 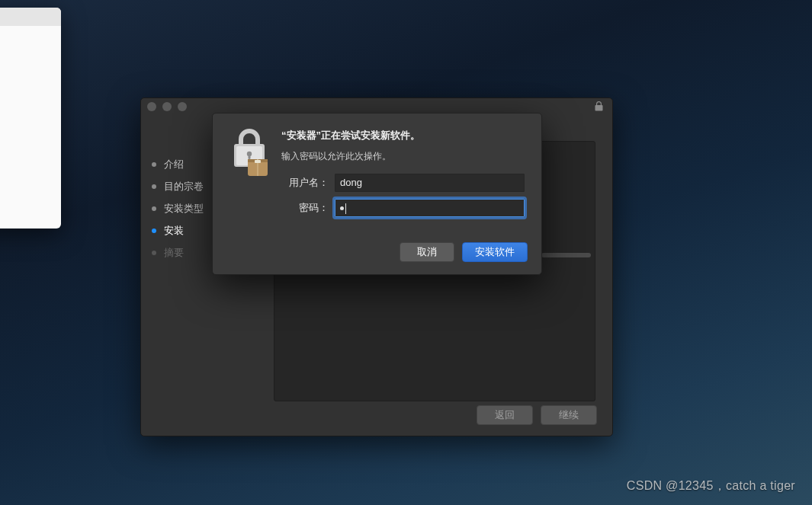 What do you see at coordinates (152, 107) in the screenshot?
I see `close-window-button` at bounding box center [152, 107].